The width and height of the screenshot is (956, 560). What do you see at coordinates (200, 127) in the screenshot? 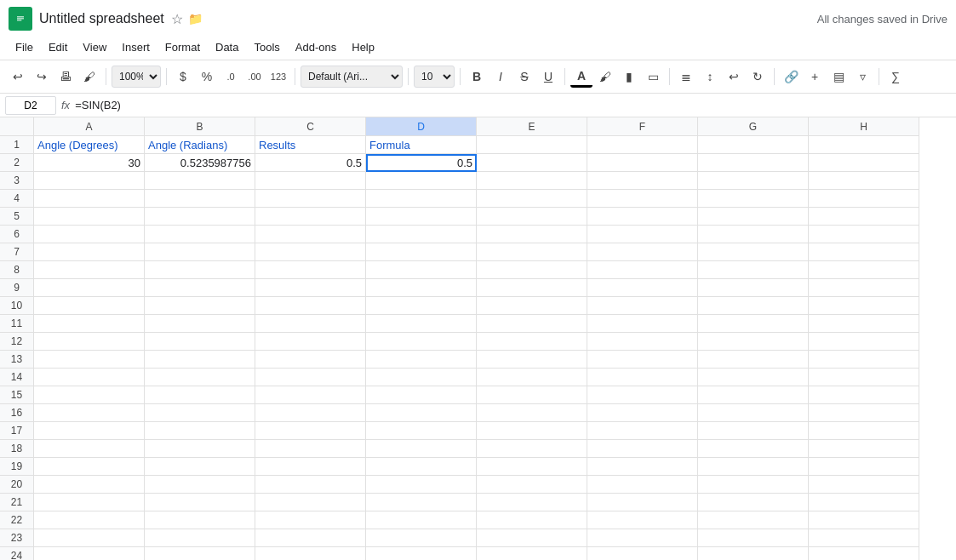
I see `col-header-b: B` at bounding box center [200, 127].